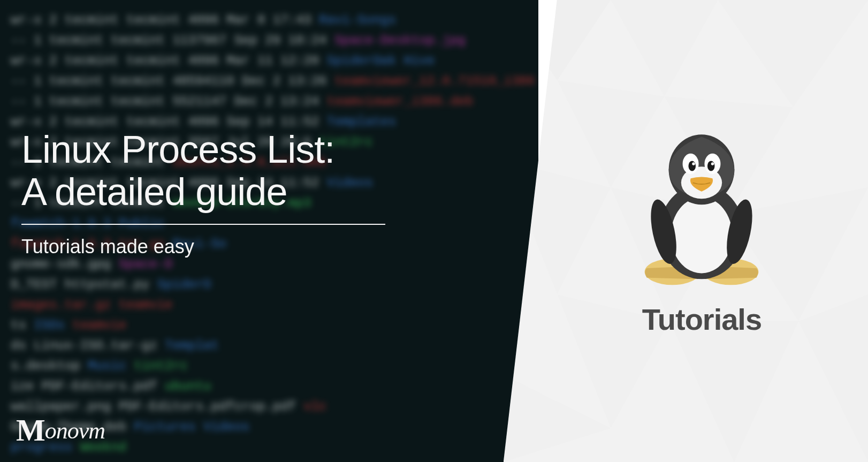 The image size is (868, 462). Describe the element at coordinates (60, 430) in the screenshot. I see `logo-text: Monovm` at that location.